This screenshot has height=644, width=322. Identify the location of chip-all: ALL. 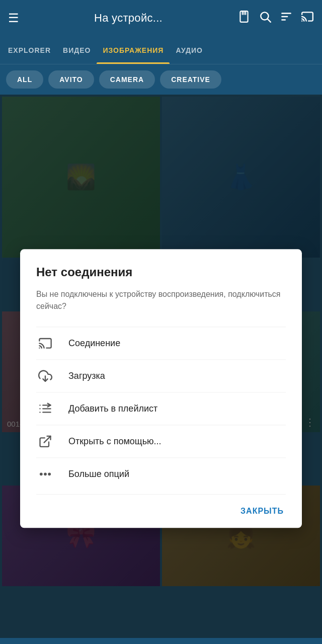
(25, 79).